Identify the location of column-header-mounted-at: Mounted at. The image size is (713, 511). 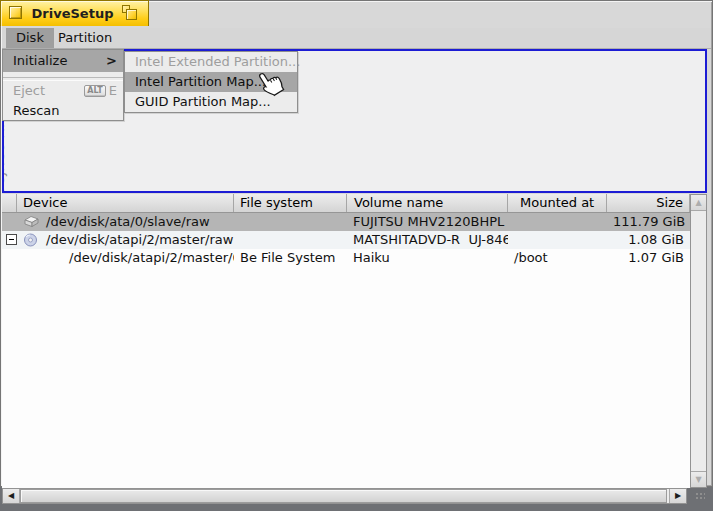
(558, 203).